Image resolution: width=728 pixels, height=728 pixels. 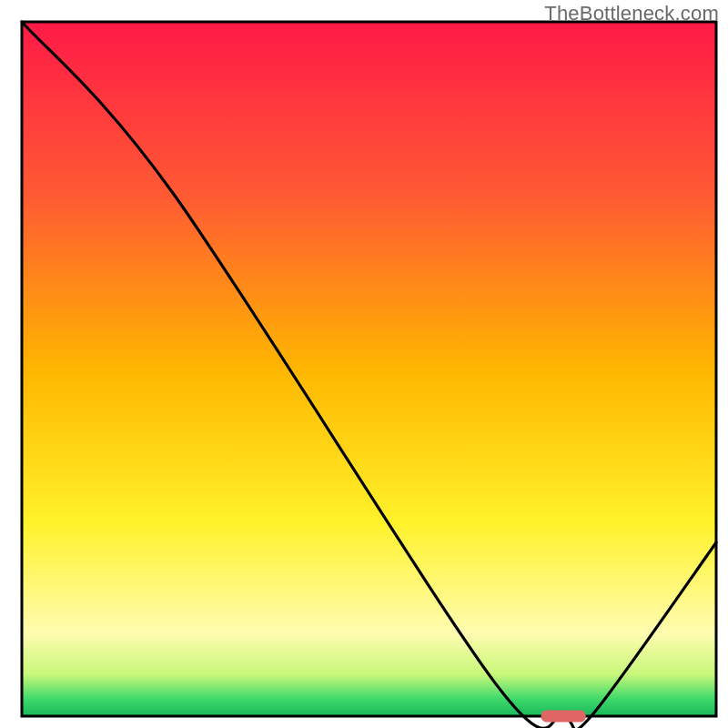 What do you see at coordinates (632, 14) in the screenshot?
I see `watermark-text: TheBottleneck.com` at bounding box center [632, 14].